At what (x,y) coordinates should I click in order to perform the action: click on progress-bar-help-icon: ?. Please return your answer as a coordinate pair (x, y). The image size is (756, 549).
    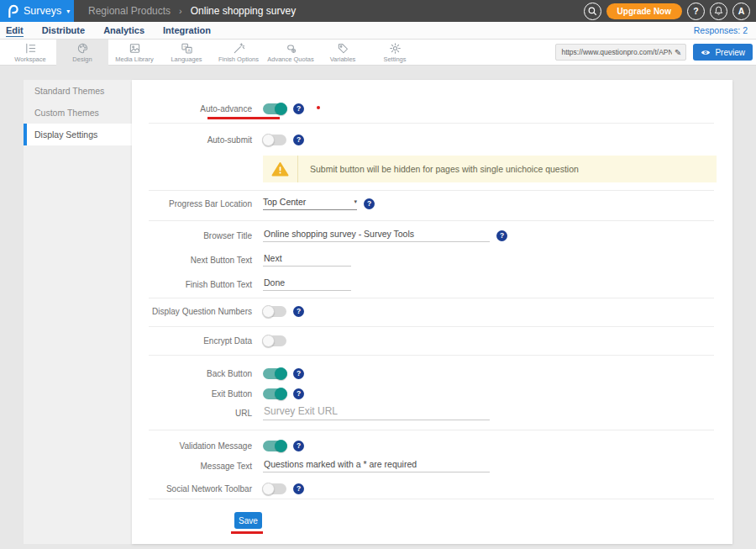
    Looking at the image, I should click on (370, 203).